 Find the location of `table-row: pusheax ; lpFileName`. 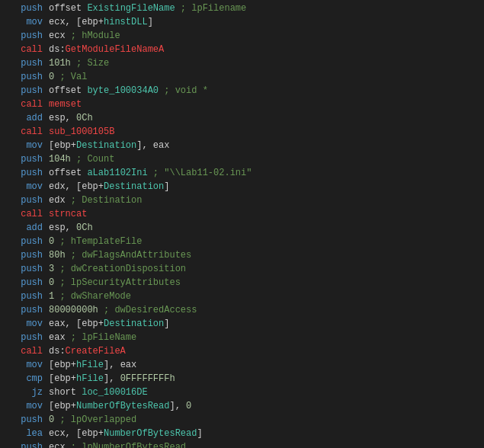

table-row: pusheax ; lpFileName is located at coordinates (242, 339).